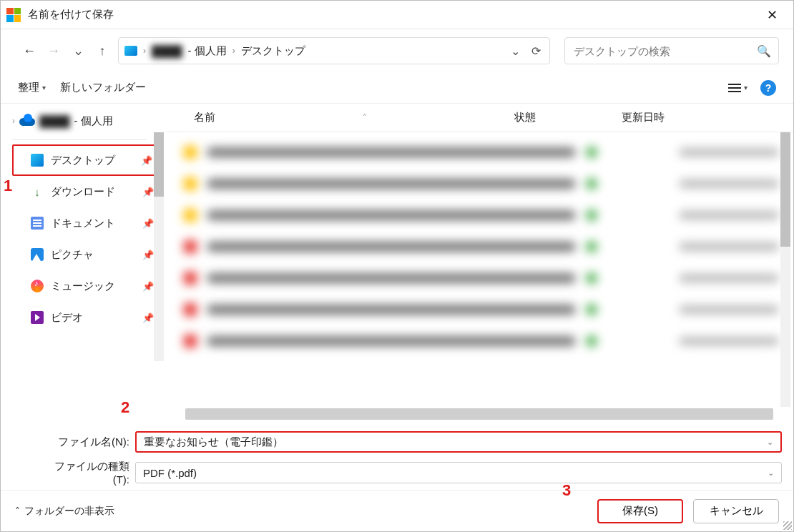 The image size is (794, 532). I want to click on column-header-row: 名前 ˄ 状態 更新日時, so click(479, 118).